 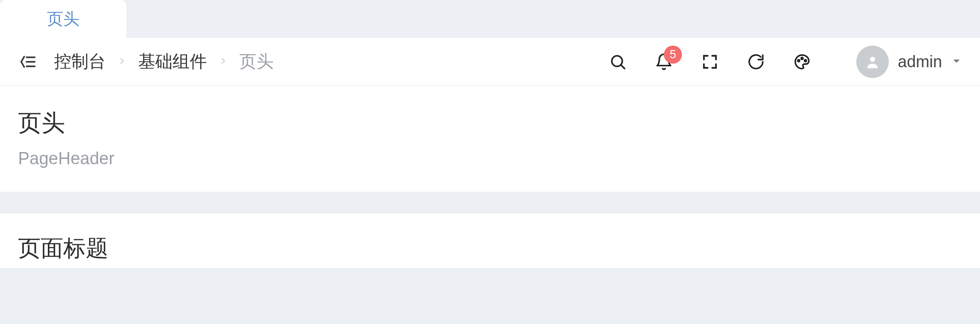 What do you see at coordinates (257, 61) in the screenshot?
I see `breadcrumb-item-current: 页头` at bounding box center [257, 61].